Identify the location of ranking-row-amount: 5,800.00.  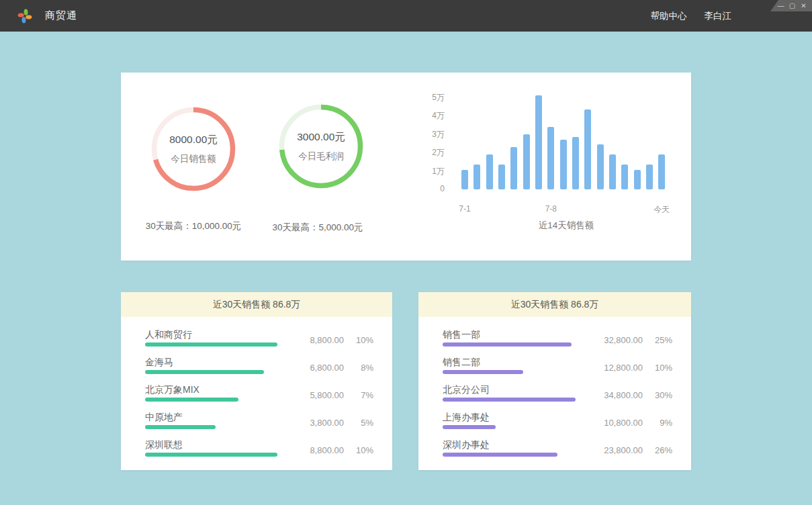
(322, 395).